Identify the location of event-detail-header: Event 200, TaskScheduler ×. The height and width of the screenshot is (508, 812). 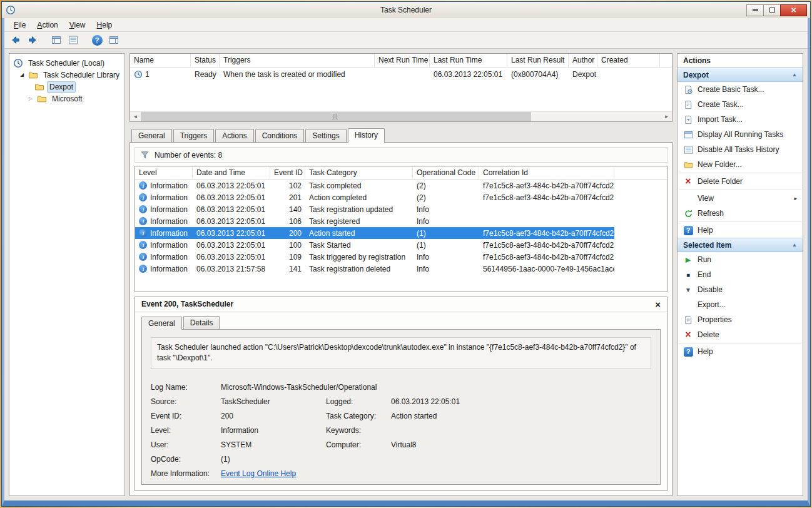
(401, 304).